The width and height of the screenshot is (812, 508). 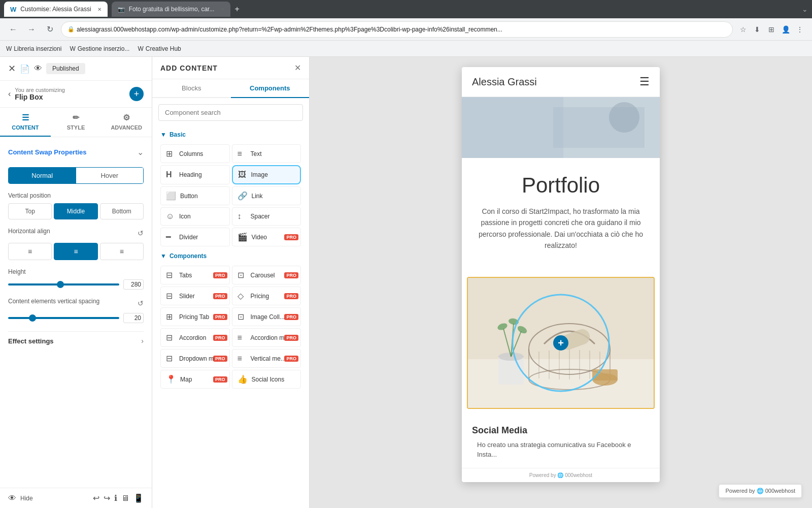 I want to click on menu-icon: ⋮, so click(x=800, y=29).